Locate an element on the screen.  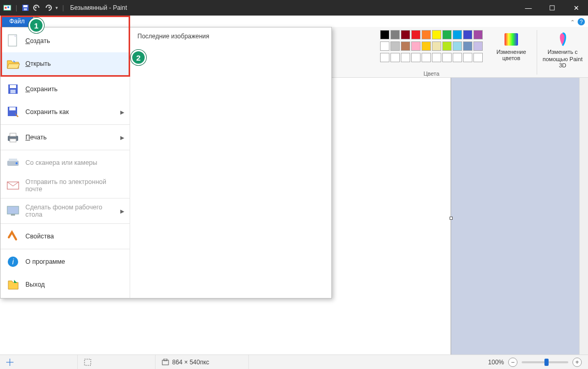
paint3d-button: Изменить с помощью Paint 3D is located at coordinates (563, 49).